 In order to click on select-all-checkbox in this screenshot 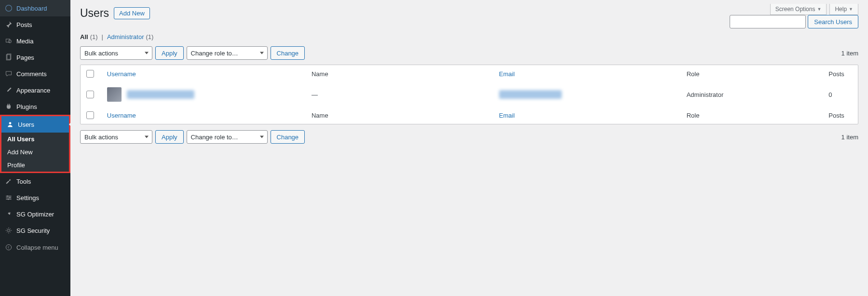, I will do `click(90, 74)`.